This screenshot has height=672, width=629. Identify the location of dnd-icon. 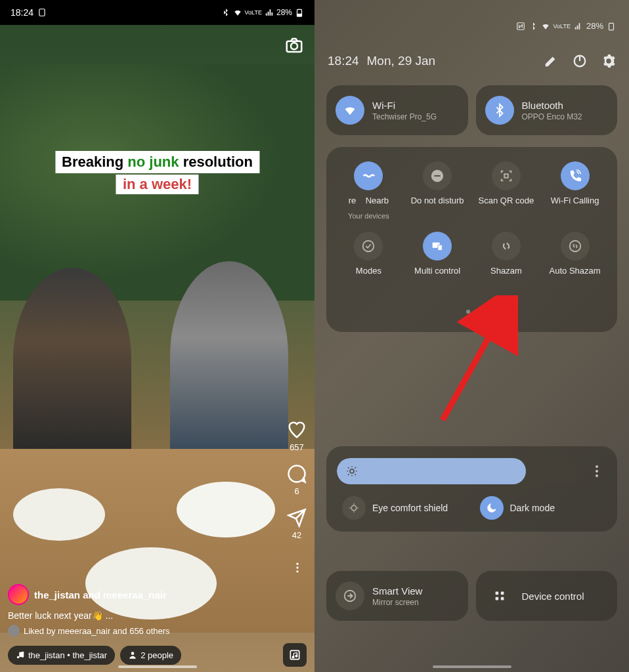
(437, 176).